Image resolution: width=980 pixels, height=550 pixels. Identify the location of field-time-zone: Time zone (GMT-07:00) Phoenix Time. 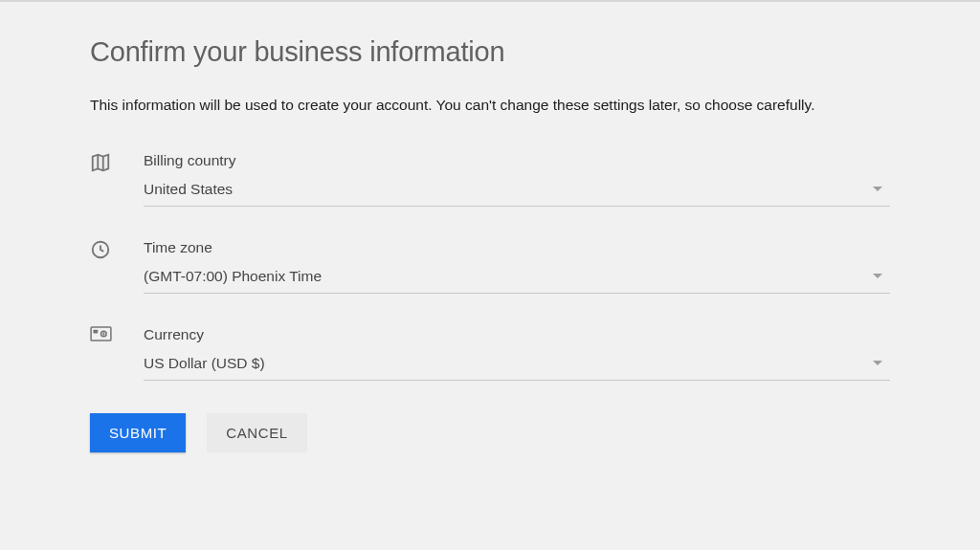
(490, 266).